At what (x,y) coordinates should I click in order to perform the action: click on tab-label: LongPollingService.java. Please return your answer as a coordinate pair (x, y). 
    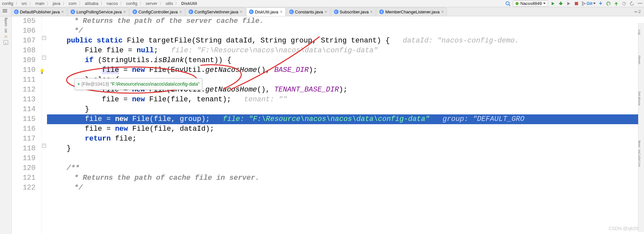
    Looking at the image, I should click on (99, 12).